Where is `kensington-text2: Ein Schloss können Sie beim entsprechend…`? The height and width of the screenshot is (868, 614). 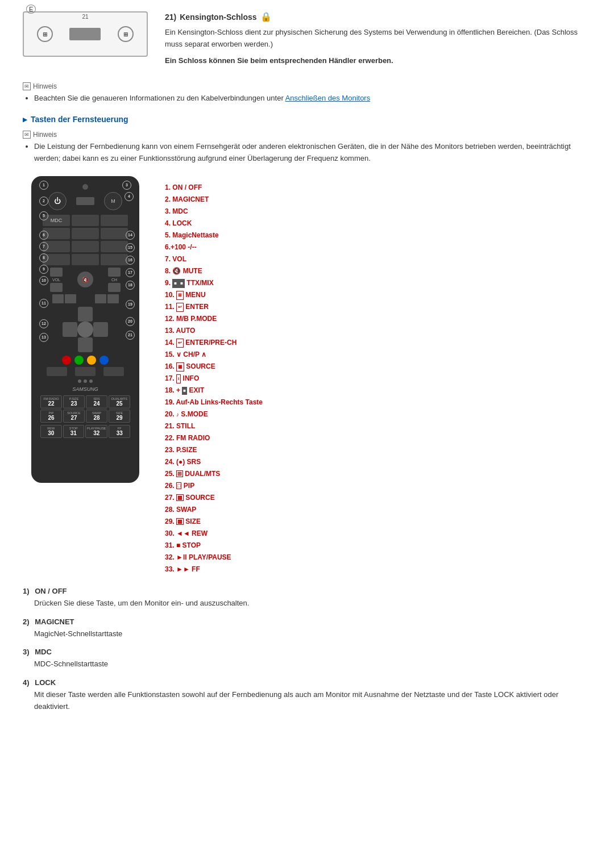
kensington-text2: Ein Schloss können Sie beim entsprechend… is located at coordinates (378, 61).